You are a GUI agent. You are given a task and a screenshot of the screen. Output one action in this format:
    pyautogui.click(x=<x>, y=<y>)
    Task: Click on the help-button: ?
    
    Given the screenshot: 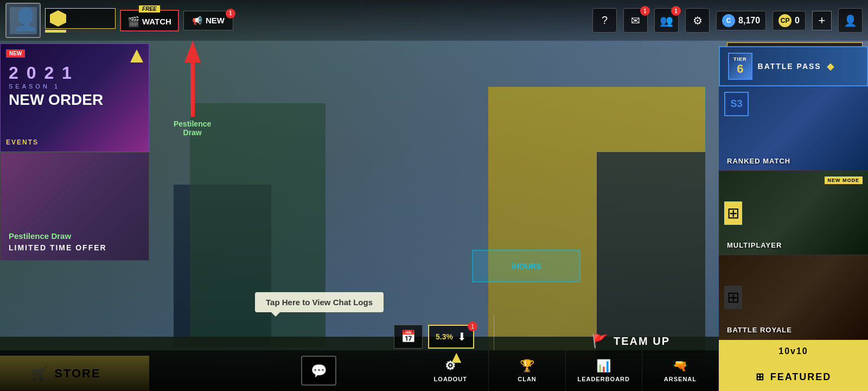 What is the action you would take?
    pyautogui.click(x=604, y=21)
    